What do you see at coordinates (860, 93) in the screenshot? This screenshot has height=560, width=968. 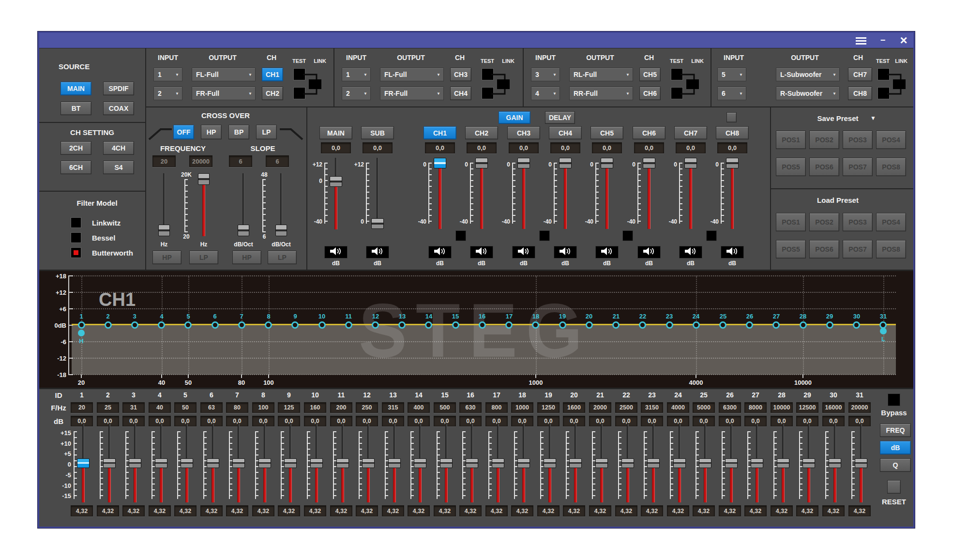 I see `io-ch-button-ch8: CH8` at bounding box center [860, 93].